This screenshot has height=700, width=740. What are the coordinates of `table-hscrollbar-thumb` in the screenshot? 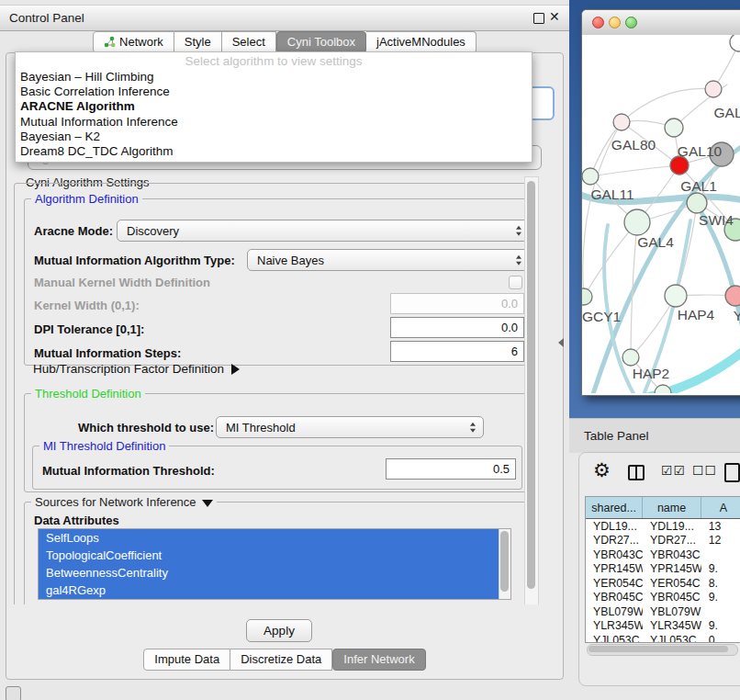 It's located at (658, 649).